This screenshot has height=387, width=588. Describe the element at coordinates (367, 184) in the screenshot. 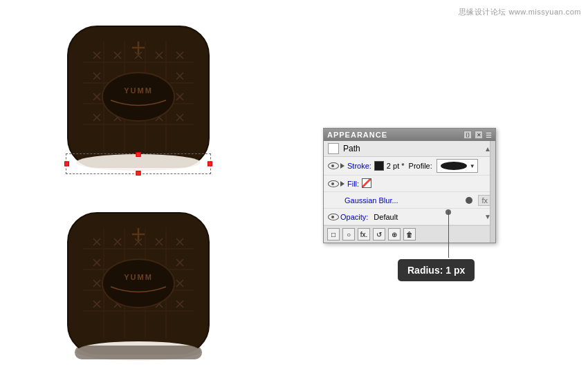

I see `fill-swatch-wrapper` at that location.